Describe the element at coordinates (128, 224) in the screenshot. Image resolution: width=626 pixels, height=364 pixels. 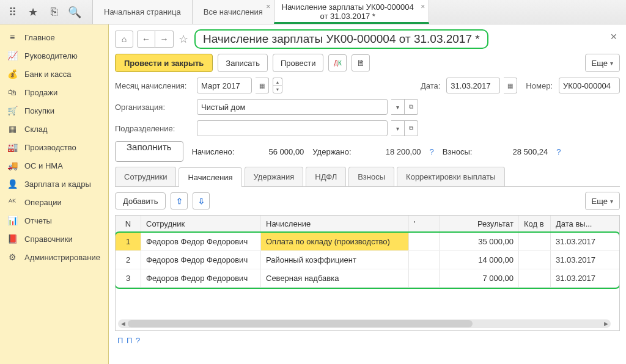
I see `th-n: N` at that location.